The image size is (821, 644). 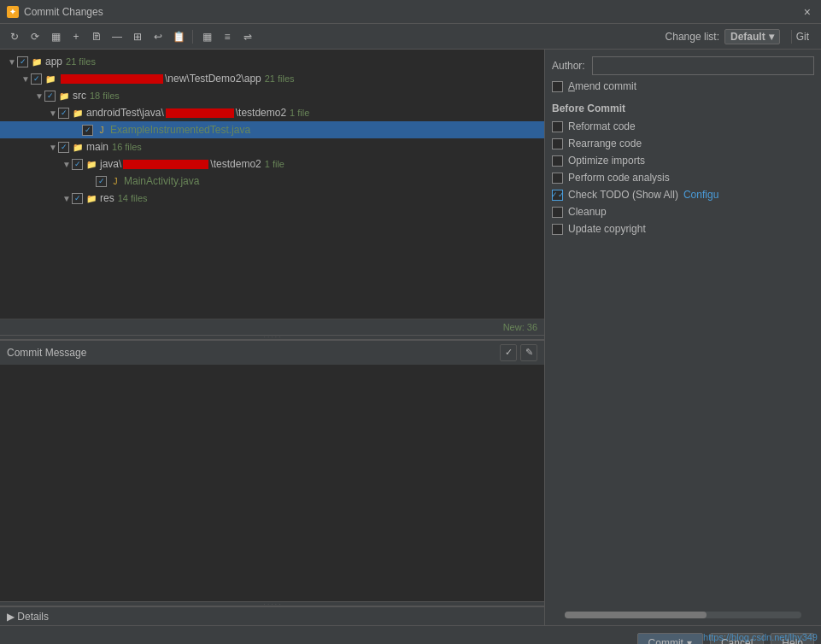 What do you see at coordinates (272, 79) in the screenshot?
I see `tree-item-path1: ▼ ✓ 📁 \new\TestDemo2\app 21 files` at bounding box center [272, 79].